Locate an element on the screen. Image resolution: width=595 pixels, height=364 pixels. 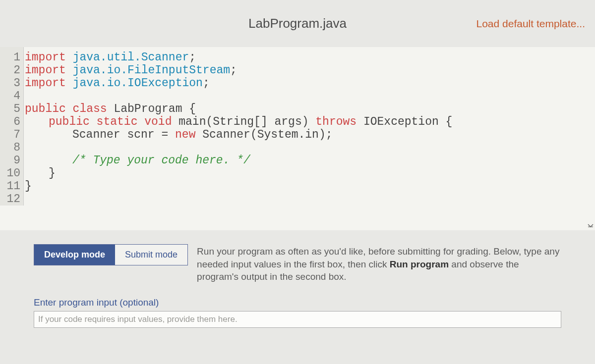
program-input-label: Enter program input (optional) is located at coordinates (298, 303).